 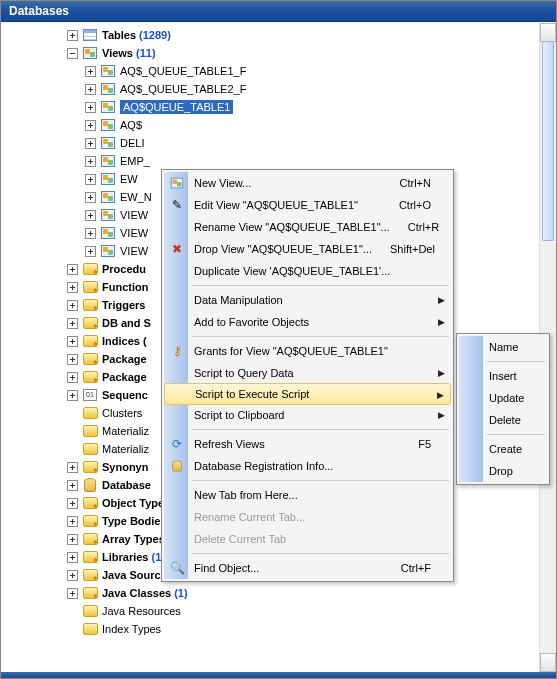 What do you see at coordinates (90, 35) in the screenshot?
I see `table-icon` at bounding box center [90, 35].